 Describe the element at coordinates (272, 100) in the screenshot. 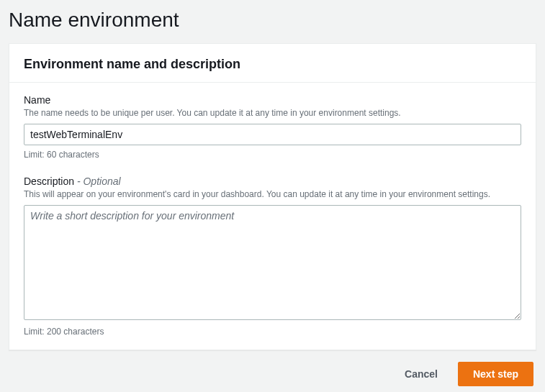

I see `name-label: Name` at that location.